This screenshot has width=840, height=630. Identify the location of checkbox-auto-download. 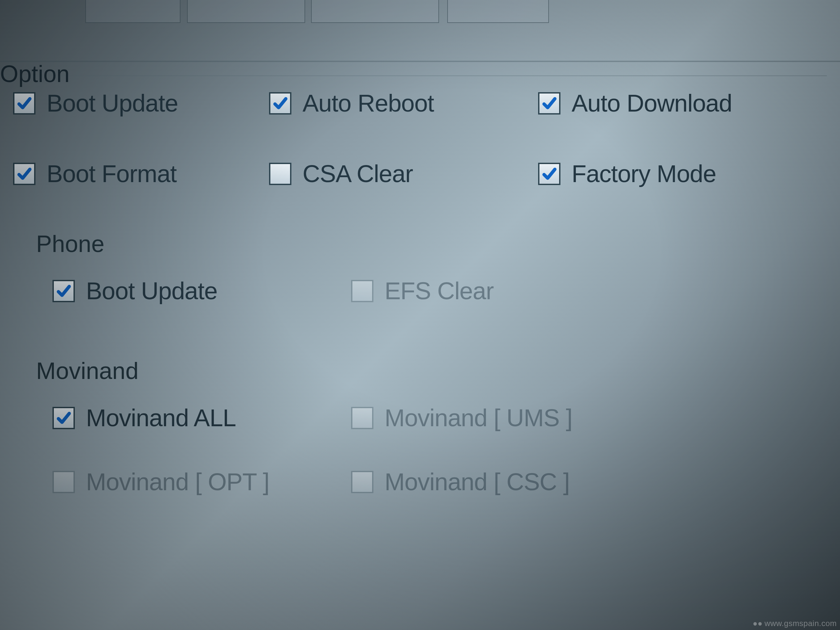
(549, 103).